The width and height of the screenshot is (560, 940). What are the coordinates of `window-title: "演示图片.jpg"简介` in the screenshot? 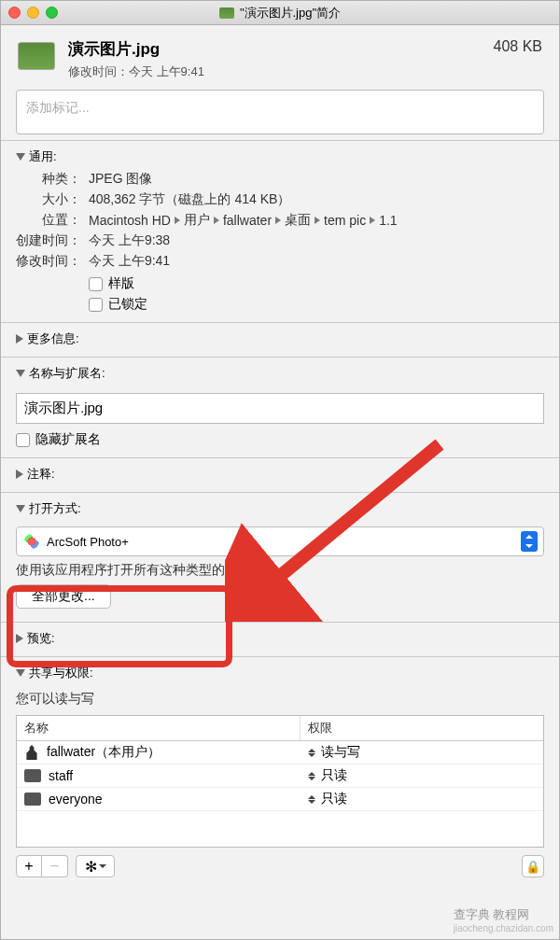 It's located at (290, 13).